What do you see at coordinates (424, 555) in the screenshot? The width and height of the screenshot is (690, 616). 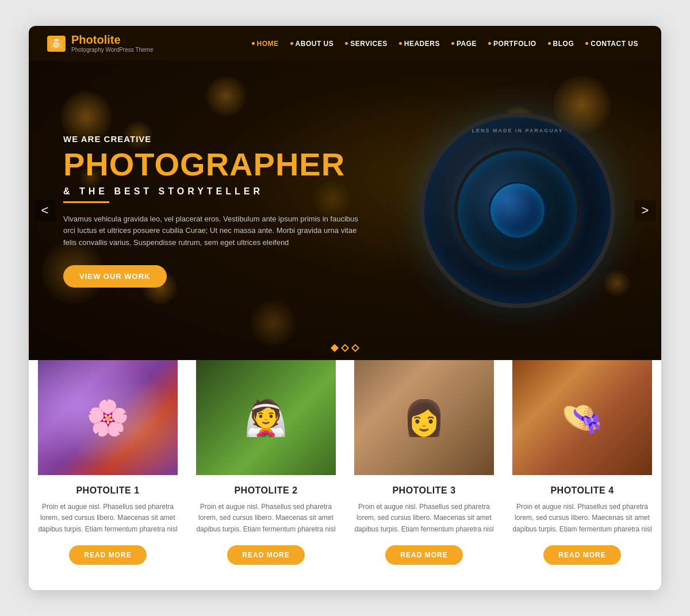 I see `read-more-button-3: READ MORE` at bounding box center [424, 555].